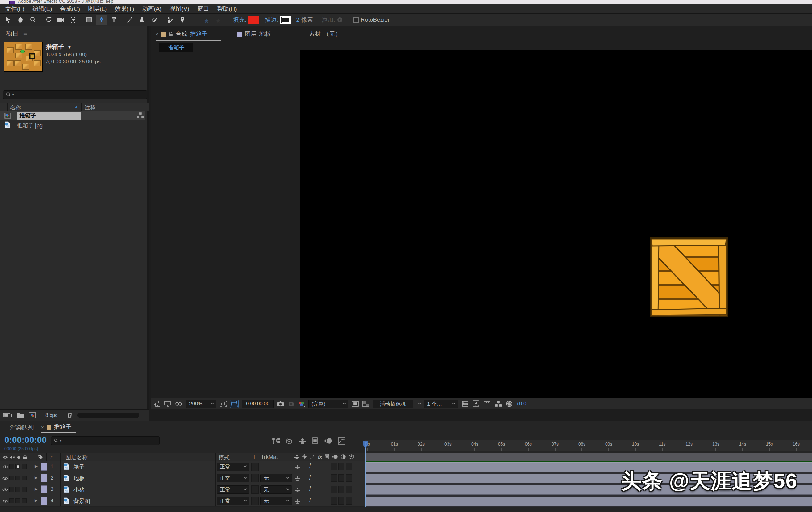  What do you see at coordinates (487, 404) in the screenshot?
I see `timeline-button-icon` at bounding box center [487, 404].